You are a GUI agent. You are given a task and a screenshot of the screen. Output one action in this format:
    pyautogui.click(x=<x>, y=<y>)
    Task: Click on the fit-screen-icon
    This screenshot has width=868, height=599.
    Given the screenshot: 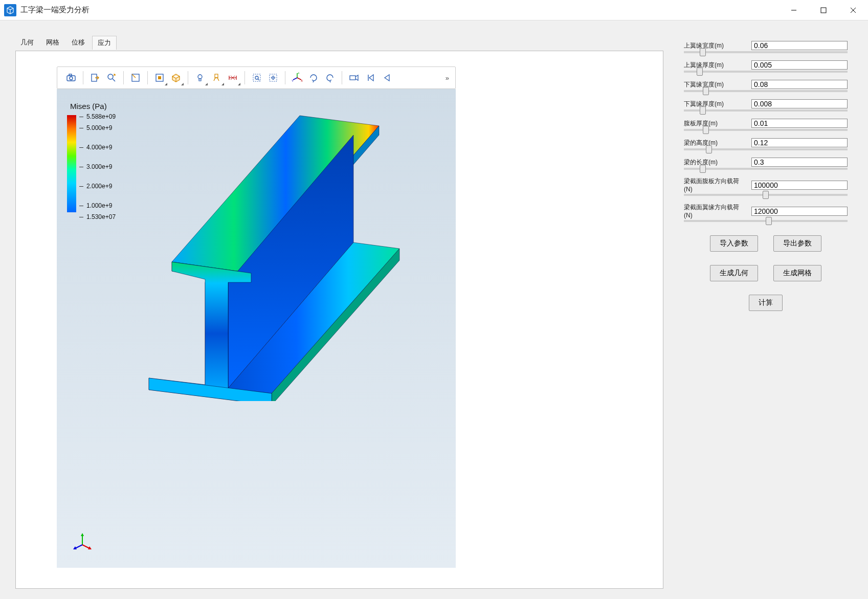 What is the action you would take?
    pyautogui.click(x=160, y=78)
    